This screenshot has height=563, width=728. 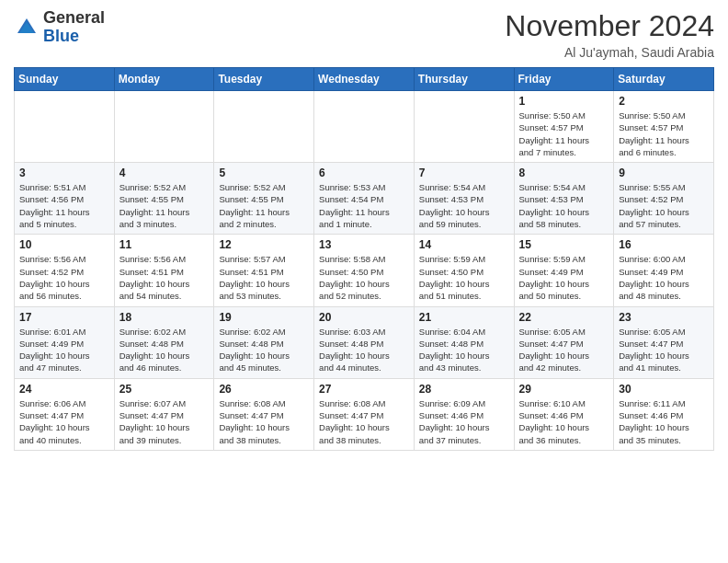 I want to click on calendar-week-row: 24Sunrise: 6:06 AM Sunset: 4:47 PM Dayli…, so click(x=364, y=414).